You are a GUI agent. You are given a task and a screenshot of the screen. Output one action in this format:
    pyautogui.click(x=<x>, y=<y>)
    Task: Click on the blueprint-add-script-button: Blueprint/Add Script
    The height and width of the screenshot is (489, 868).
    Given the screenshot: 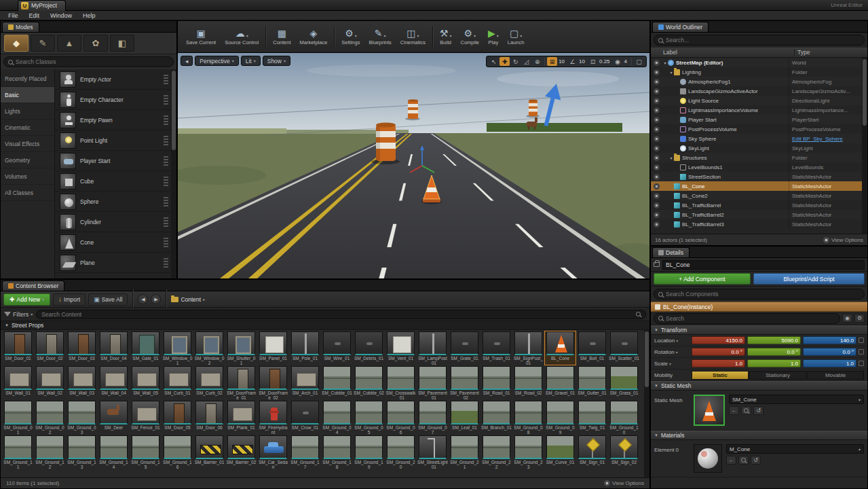 What is the action you would take?
    pyautogui.click(x=809, y=278)
    